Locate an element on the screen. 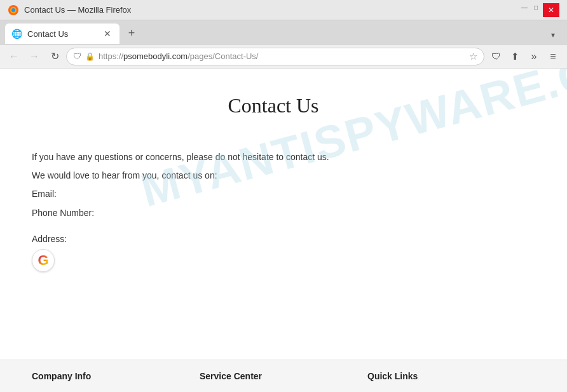 Image resolution: width=567 pixels, height=392 pixels. footer-service-heading: Service Center is located at coordinates (231, 376).